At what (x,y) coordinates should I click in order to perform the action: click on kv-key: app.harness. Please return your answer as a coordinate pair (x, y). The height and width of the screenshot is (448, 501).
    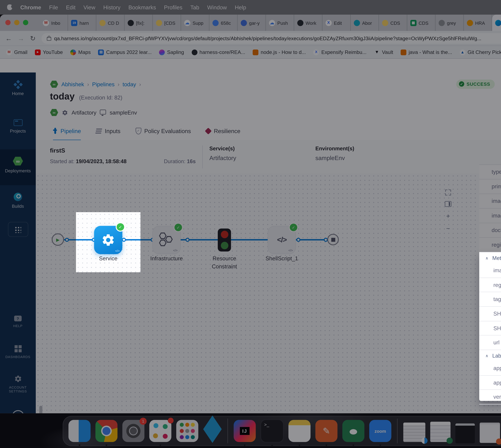
    Looking at the image, I should click on (497, 383).